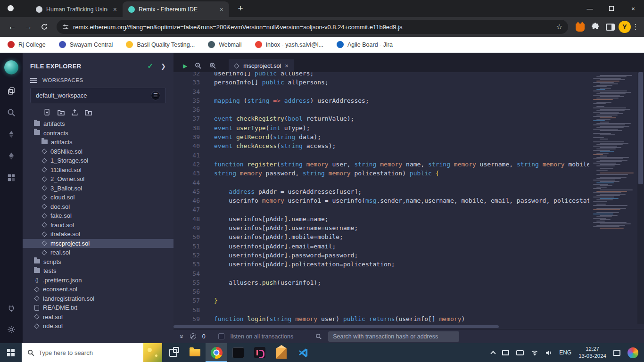 The height and width of the screenshot is (362, 644). I want to click on zoom-out-icon, so click(198, 66).